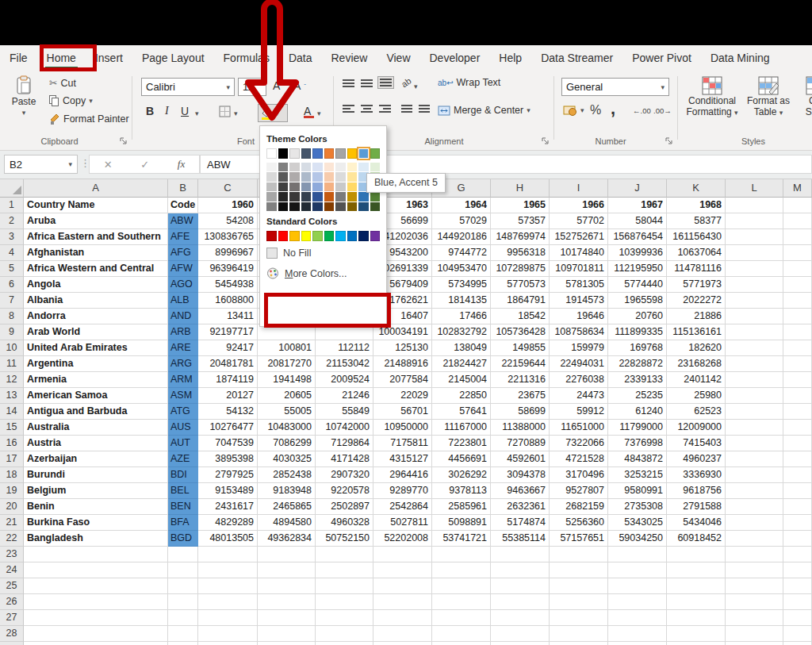 The width and height of the screenshot is (812, 645). I want to click on cell-value: 21488916, so click(403, 364).